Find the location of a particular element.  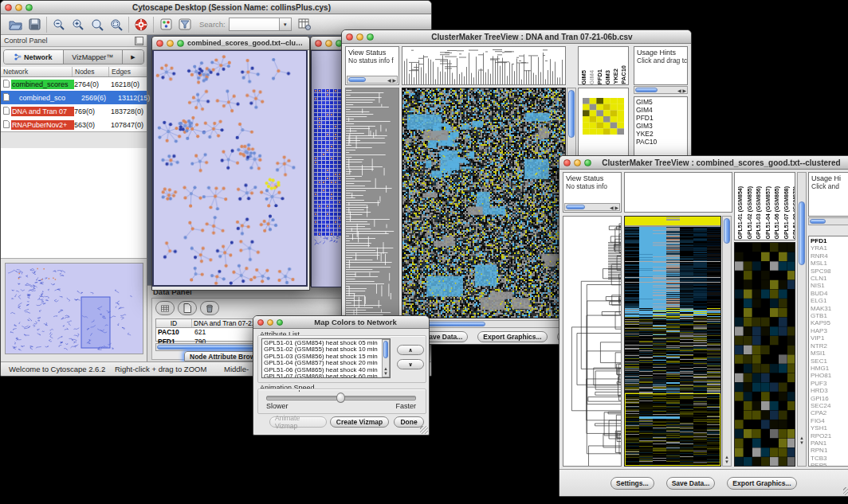

attribute-item: GPL51-07 (GSM868) heat shock 60 min is located at coordinates (326, 376).